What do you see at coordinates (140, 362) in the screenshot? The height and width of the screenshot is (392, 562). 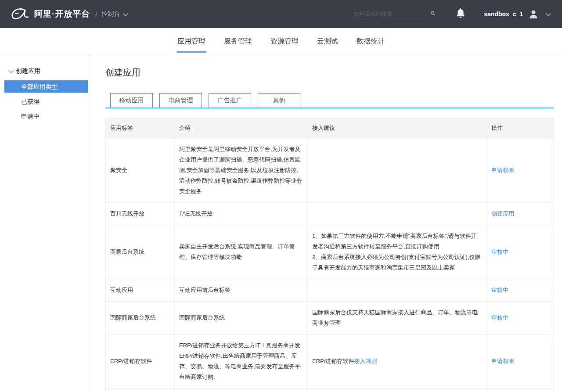 I see `app-tag-cell: ERP/进销存软件` at bounding box center [140, 362].